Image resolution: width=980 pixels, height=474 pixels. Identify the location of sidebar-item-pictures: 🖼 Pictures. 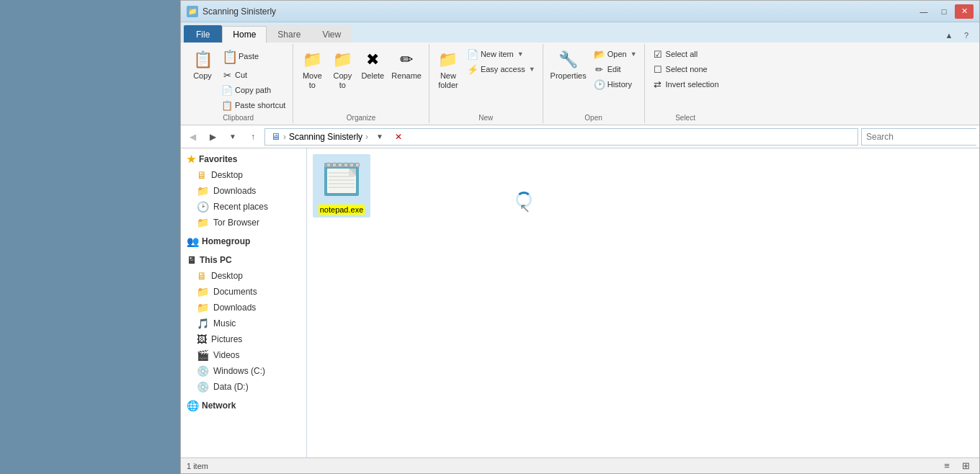
(244, 339).